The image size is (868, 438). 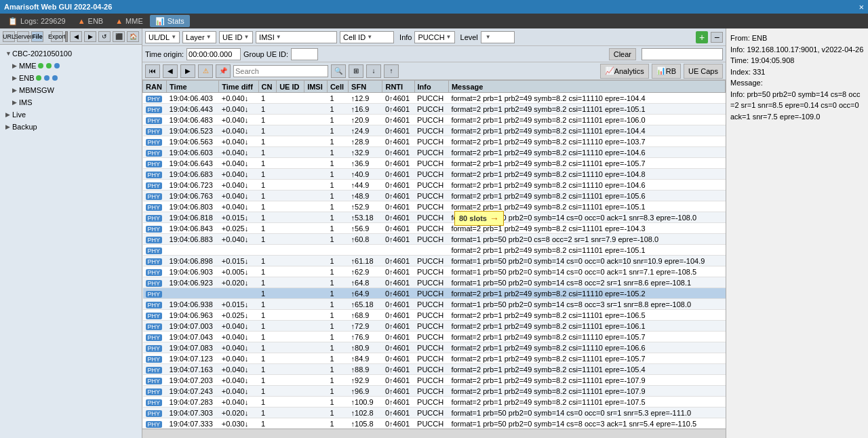 What do you see at coordinates (434, 250) in the screenshot?
I see `table-row: PHYformat=2 prb=1 prb2=49 symb=8.2 csi=1…` at bounding box center [434, 250].